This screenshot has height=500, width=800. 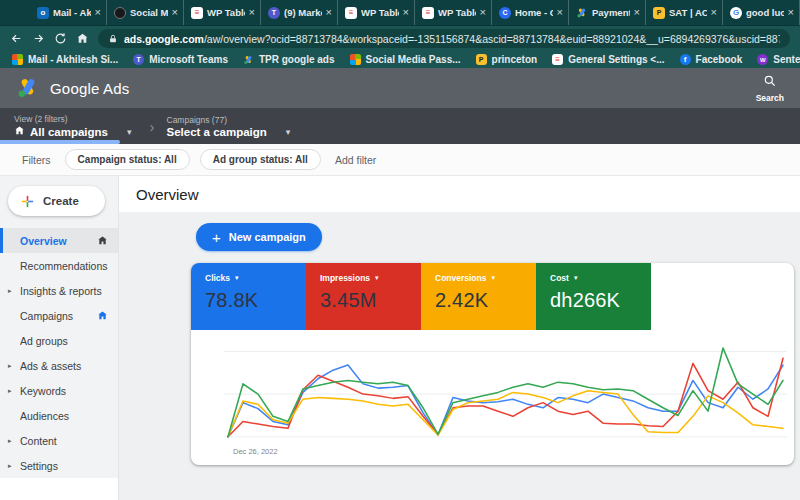 I want to click on sidebar-item-campaigns: Campaigns, so click(x=59, y=316).